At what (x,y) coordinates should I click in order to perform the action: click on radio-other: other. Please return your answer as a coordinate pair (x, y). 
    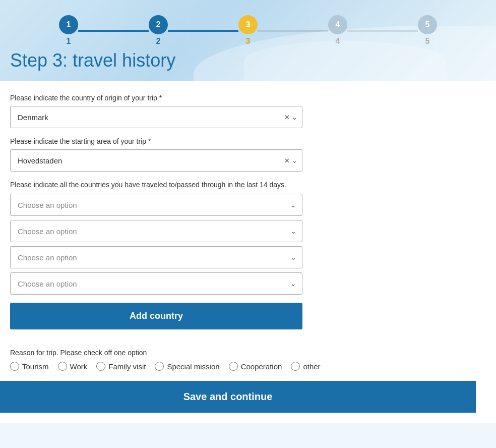
    Looking at the image, I should click on (305, 366).